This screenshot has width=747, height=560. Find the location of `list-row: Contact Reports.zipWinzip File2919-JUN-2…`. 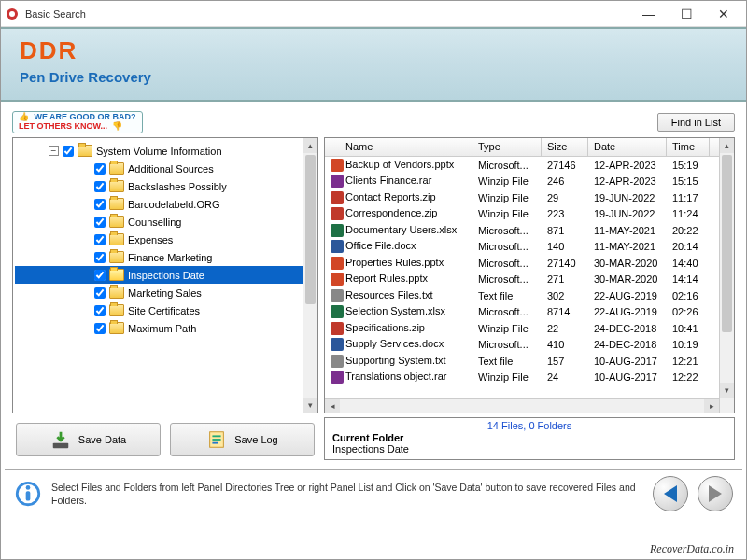

list-row: Contact Reports.zipWinzip File2919-JUN-2… is located at coordinates (529, 198).